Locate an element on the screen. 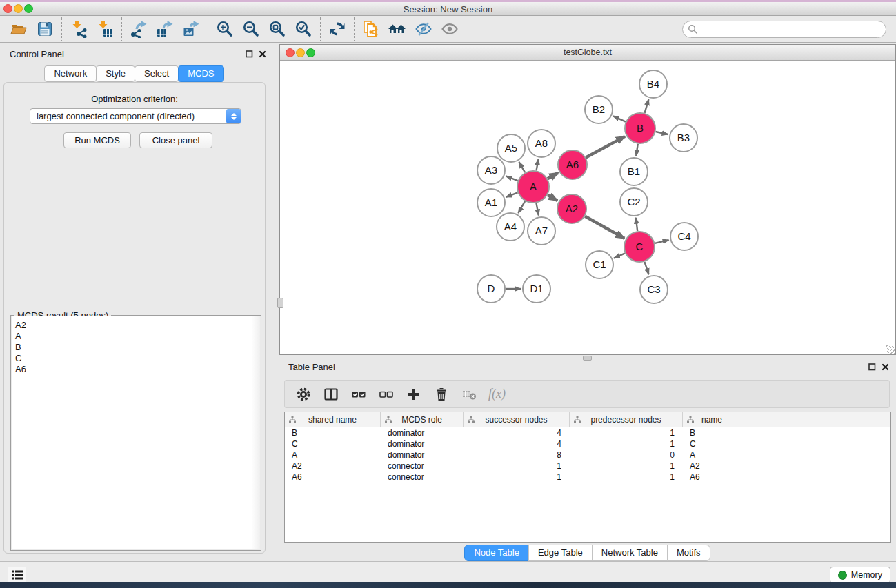 The height and width of the screenshot is (588, 896). import-table-button is located at coordinates (105, 29).